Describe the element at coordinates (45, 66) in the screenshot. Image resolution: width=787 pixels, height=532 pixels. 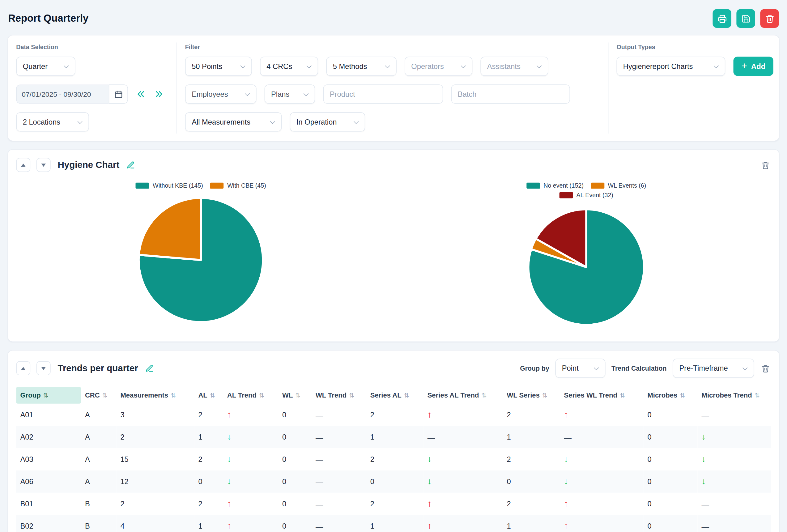
I see `period-select: Quarter` at that location.